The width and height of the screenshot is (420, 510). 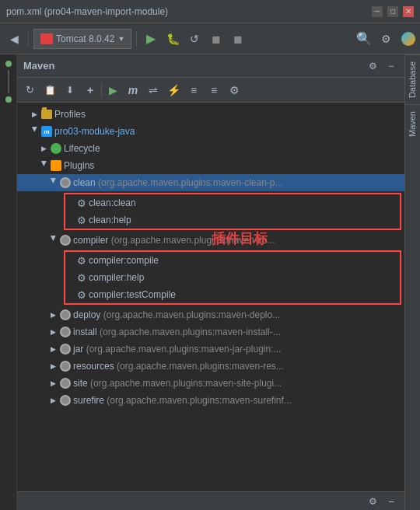 I want to click on tree-item-clean-help: ⚙ clean:help, so click(x=233, y=220).